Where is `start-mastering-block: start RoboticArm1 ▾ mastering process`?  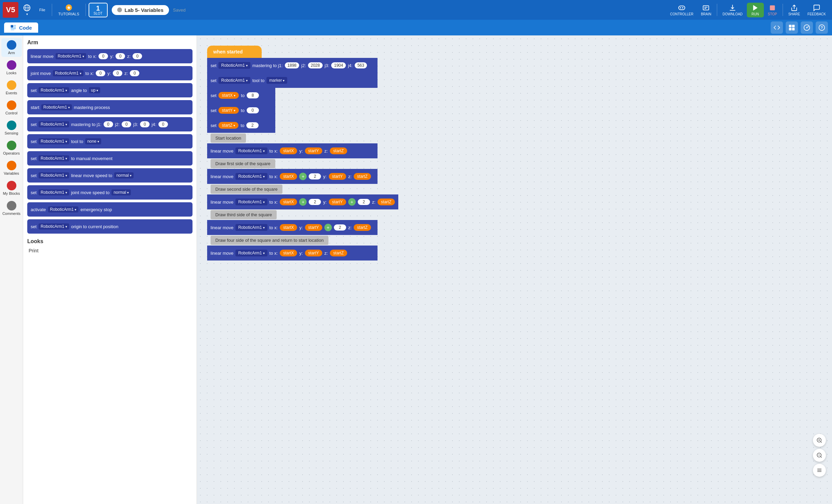
start-mastering-block: start RoboticArm1 ▾ mastering process is located at coordinates (110, 107).